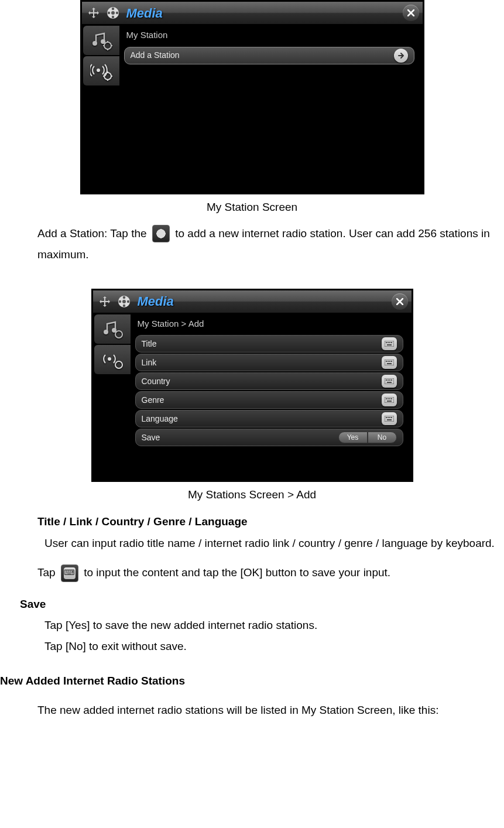  I want to click on content-area: My Station Add a Station, so click(272, 108).